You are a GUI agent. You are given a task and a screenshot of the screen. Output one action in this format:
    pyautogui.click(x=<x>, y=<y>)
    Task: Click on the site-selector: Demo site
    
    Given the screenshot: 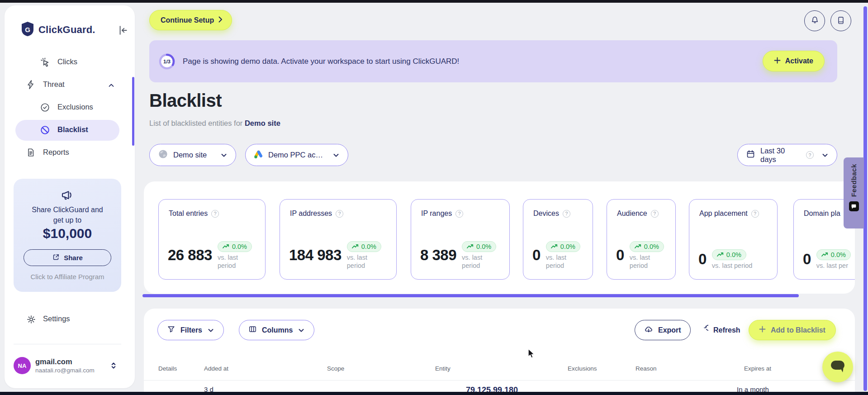 What is the action you would take?
    pyautogui.click(x=193, y=155)
    